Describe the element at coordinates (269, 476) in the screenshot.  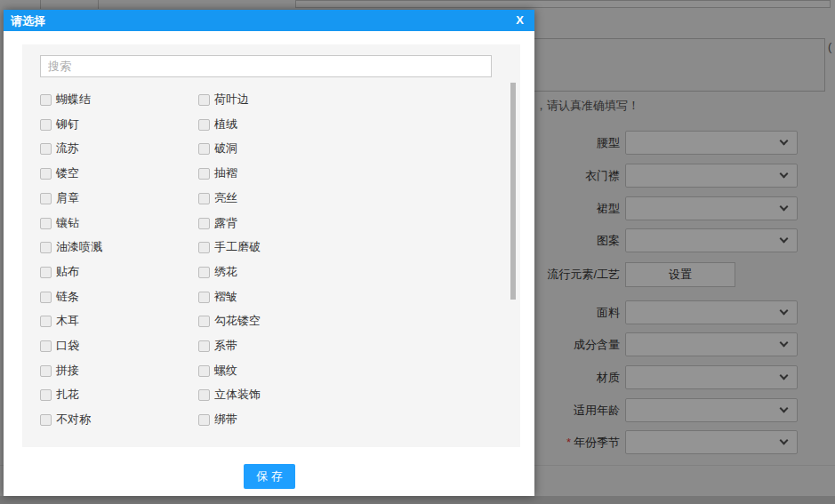
I see `save-button: 保 存` at that location.